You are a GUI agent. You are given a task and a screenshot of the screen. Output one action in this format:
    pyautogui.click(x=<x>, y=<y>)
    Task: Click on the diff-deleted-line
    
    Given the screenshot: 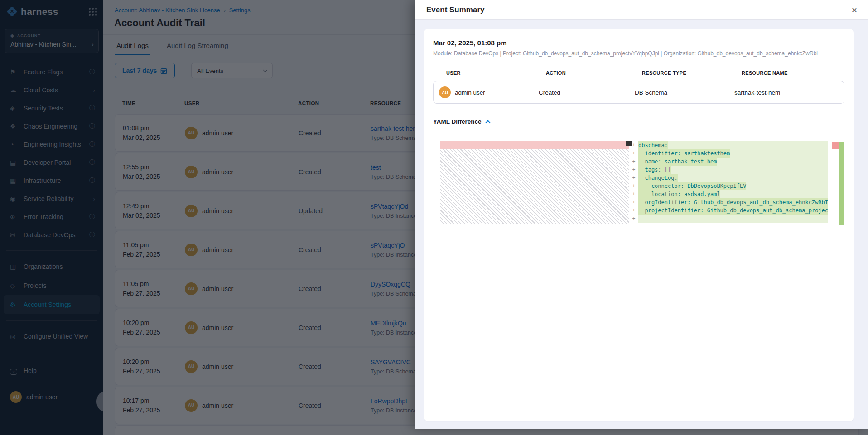 What is the action you would take?
    pyautogui.click(x=535, y=145)
    